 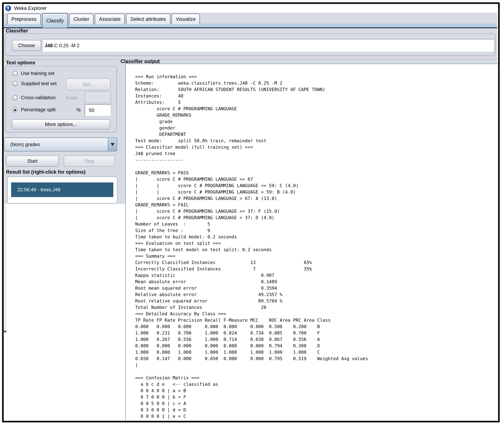 What do you see at coordinates (315, 307) in the screenshot?
I see `output-line: Total Number of Instances 20` at bounding box center [315, 307].